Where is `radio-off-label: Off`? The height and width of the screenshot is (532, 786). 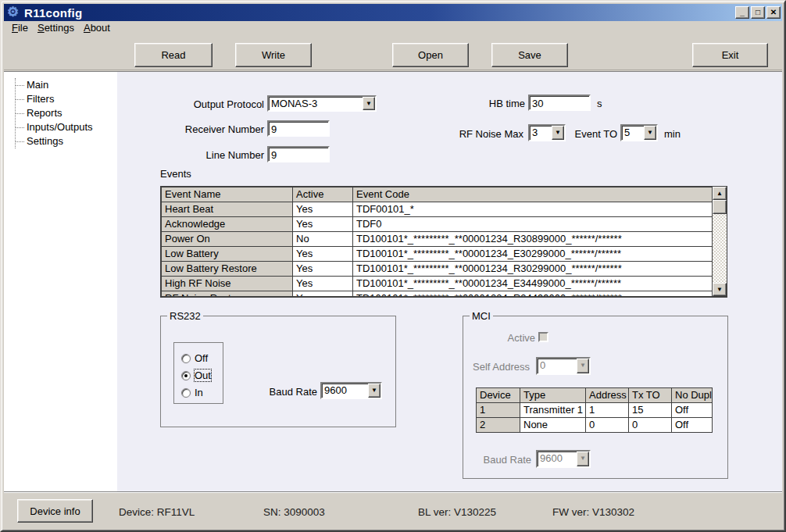 radio-off-label: Off is located at coordinates (202, 358).